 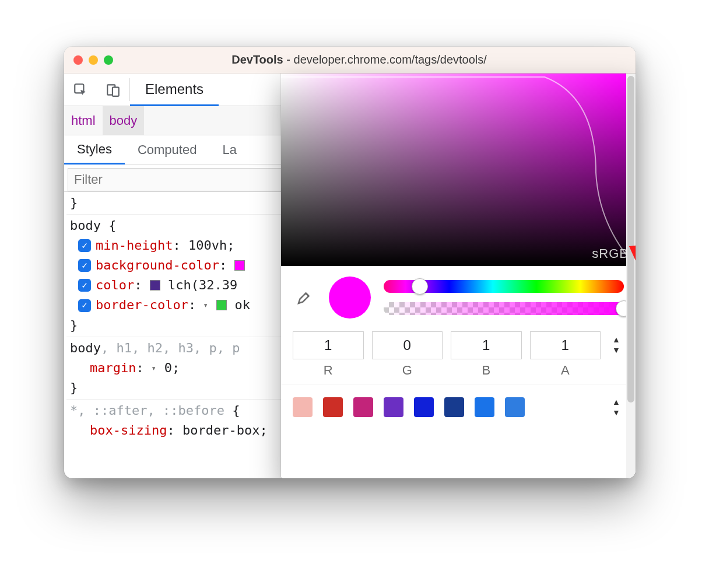 What do you see at coordinates (94, 150) in the screenshot?
I see `subtab-styles: Styles` at bounding box center [94, 150].